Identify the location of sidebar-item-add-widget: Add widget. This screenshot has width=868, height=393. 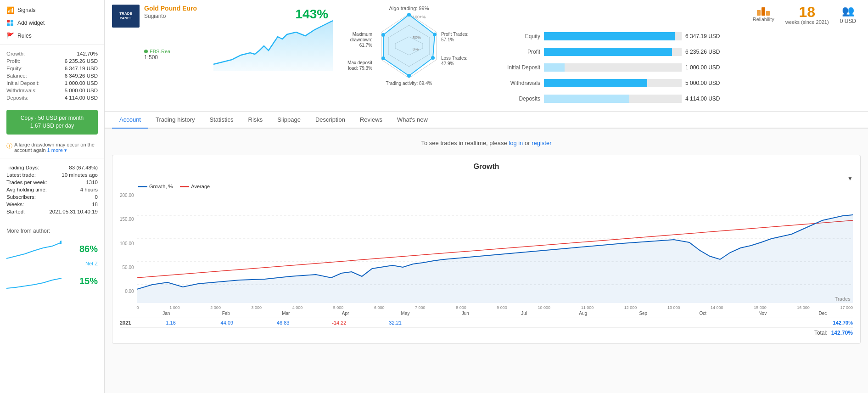
(52, 23).